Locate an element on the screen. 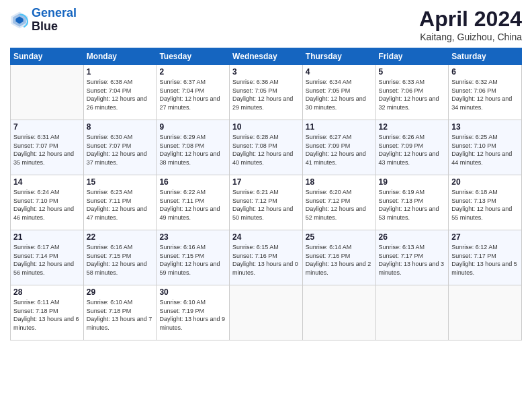 This screenshot has width=532, height=411. day-number: 12 is located at coordinates (412, 127).